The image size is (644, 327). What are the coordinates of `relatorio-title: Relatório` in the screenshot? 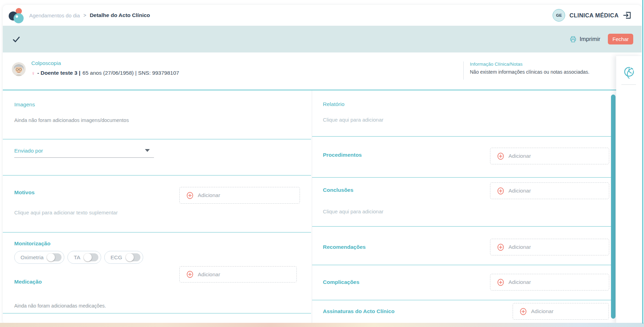 It's located at (468, 99).